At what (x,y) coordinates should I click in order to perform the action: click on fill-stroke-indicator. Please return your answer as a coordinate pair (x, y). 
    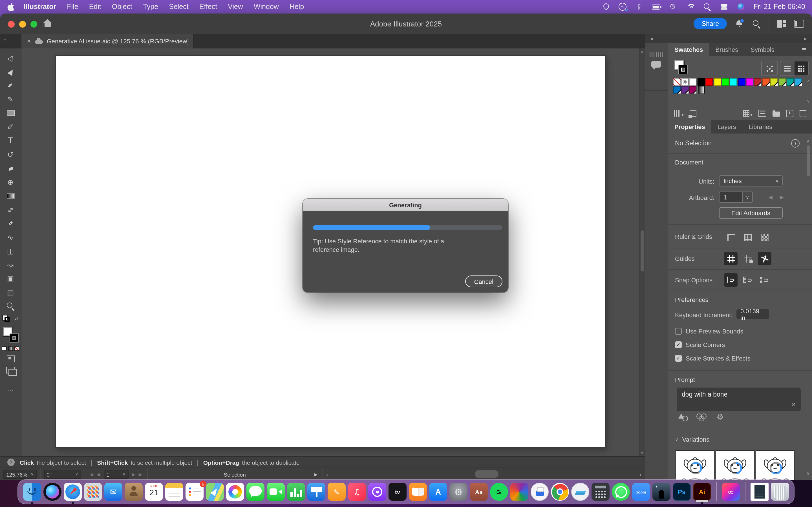
    Looking at the image, I should click on (10, 334).